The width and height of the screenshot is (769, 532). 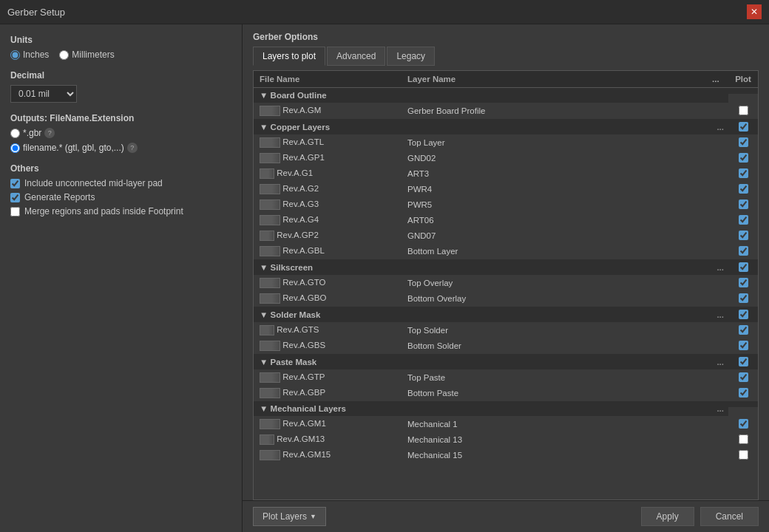 I want to click on decimal-select: 0.01 mil, so click(x=44, y=94).